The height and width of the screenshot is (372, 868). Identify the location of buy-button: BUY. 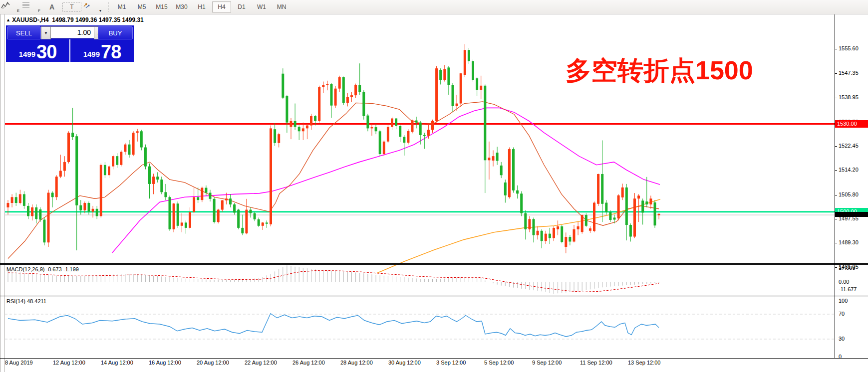
(115, 33).